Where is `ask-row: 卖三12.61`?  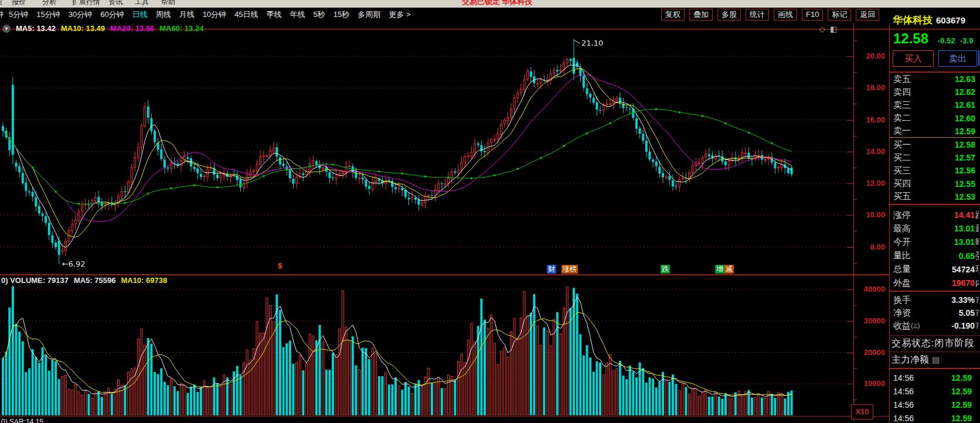
ask-row: 卖三12.61 is located at coordinates (935, 105).